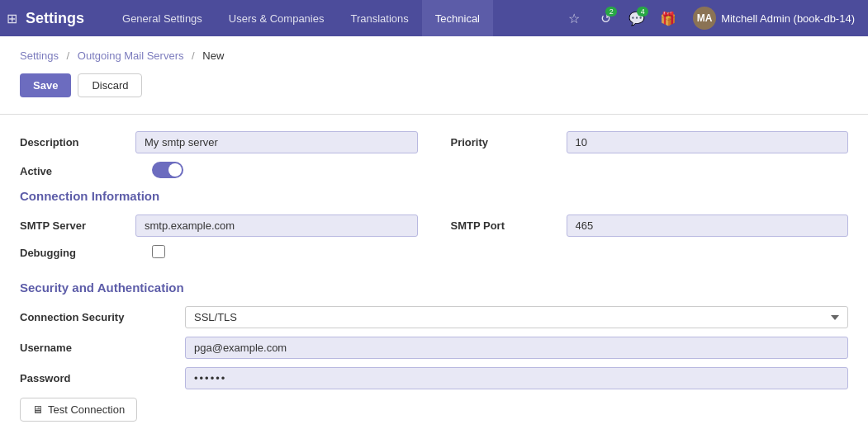 The width and height of the screenshot is (868, 429). I want to click on description-col: Description, so click(219, 142).